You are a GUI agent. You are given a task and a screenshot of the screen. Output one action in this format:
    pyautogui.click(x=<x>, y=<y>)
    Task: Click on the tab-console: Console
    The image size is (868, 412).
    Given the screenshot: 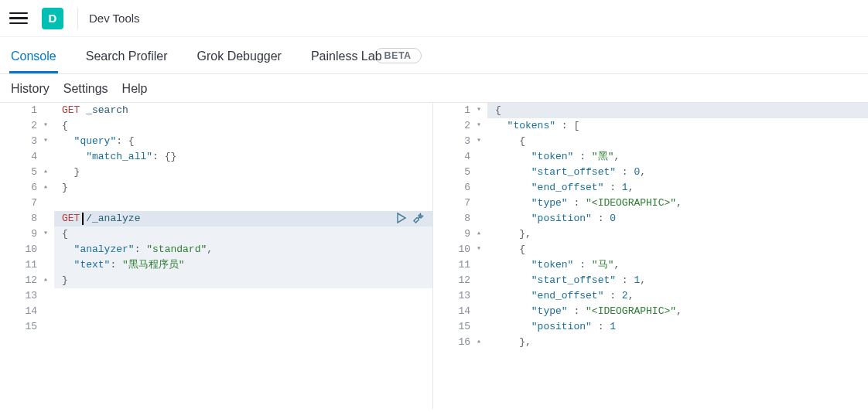 What is the action you would take?
    pyautogui.click(x=34, y=56)
    